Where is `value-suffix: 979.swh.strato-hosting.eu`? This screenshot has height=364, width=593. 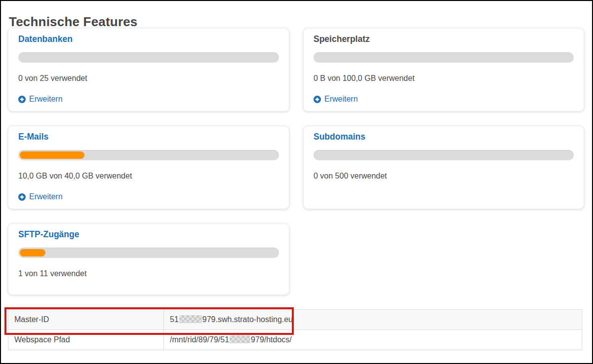 value-suffix: 979.swh.strato-hosting.eu is located at coordinates (248, 320).